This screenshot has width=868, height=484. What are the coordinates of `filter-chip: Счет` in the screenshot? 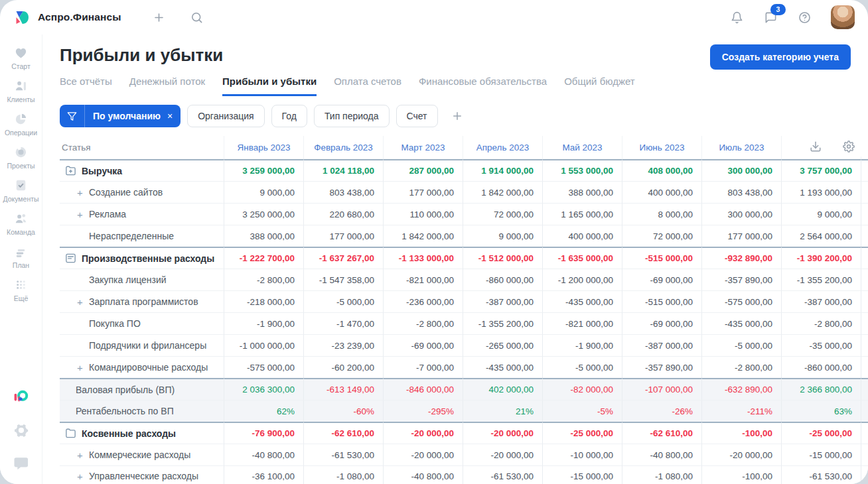 It's located at (417, 116).